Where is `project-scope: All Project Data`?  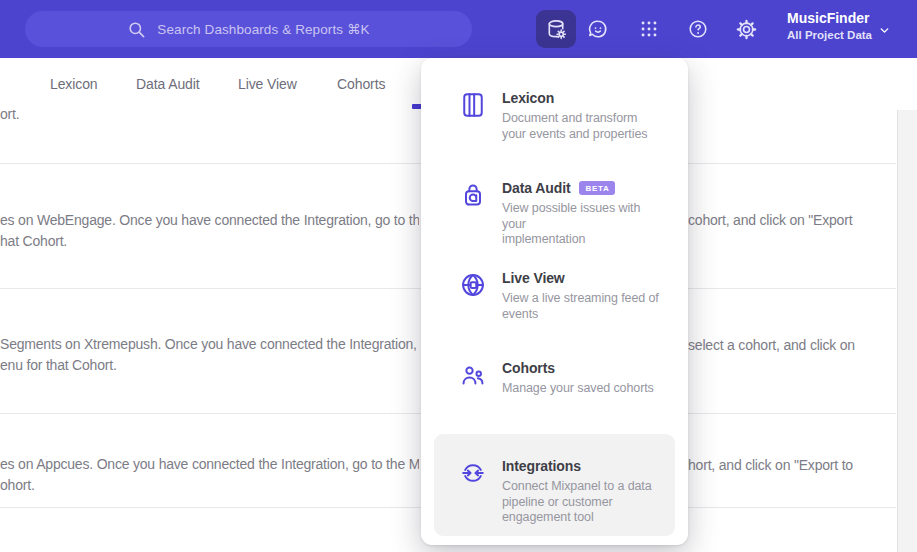
project-scope: All Project Data is located at coordinates (830, 36).